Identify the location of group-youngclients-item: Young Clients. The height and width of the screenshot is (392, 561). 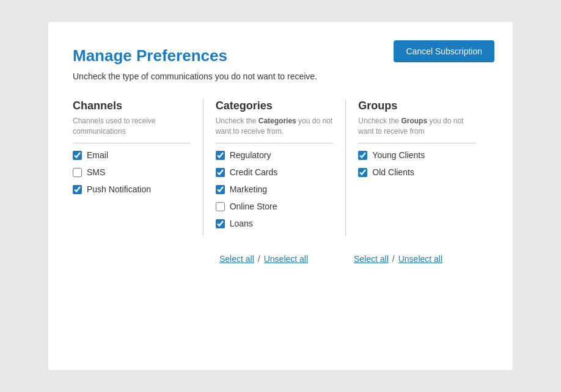
(417, 155).